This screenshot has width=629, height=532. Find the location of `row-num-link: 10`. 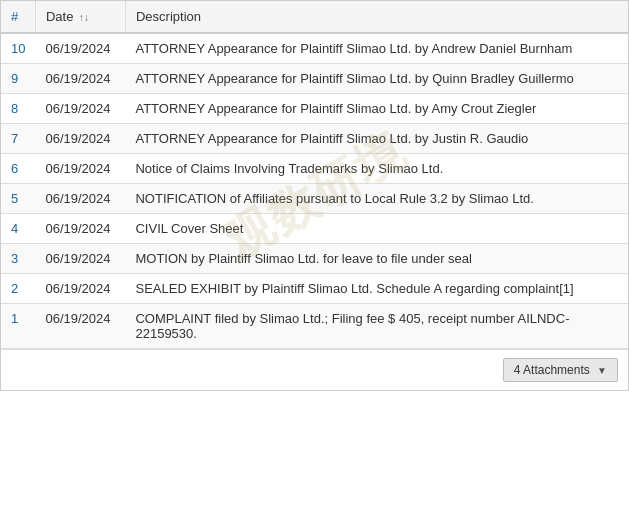

row-num-link: 10 is located at coordinates (18, 48).